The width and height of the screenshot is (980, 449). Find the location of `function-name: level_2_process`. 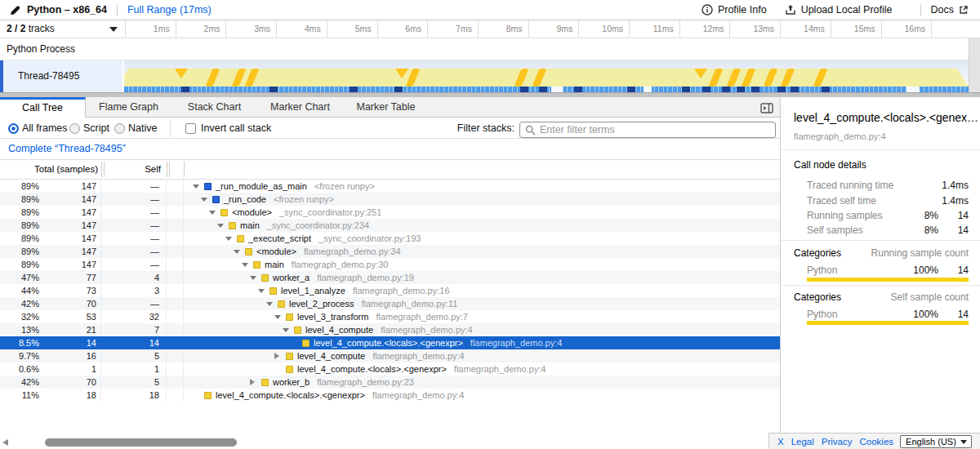

function-name: level_2_process is located at coordinates (322, 304).